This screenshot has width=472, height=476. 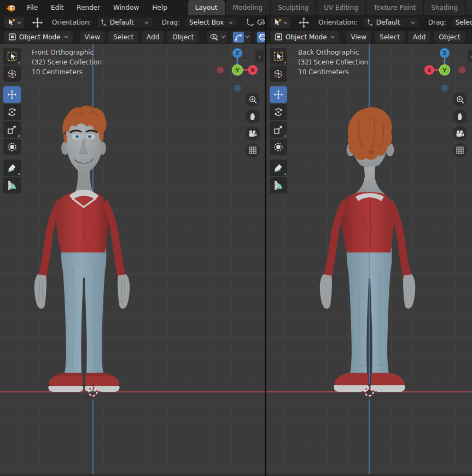 I want to click on tab-animation: Animation, so click(x=469, y=8).